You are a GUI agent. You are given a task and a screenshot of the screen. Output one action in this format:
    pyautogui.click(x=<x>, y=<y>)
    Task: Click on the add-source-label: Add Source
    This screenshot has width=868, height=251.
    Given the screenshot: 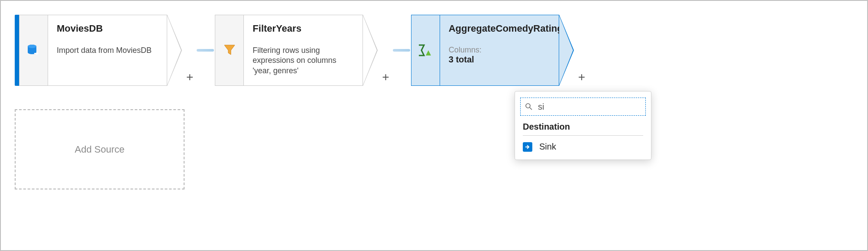 What is the action you would take?
    pyautogui.click(x=100, y=150)
    